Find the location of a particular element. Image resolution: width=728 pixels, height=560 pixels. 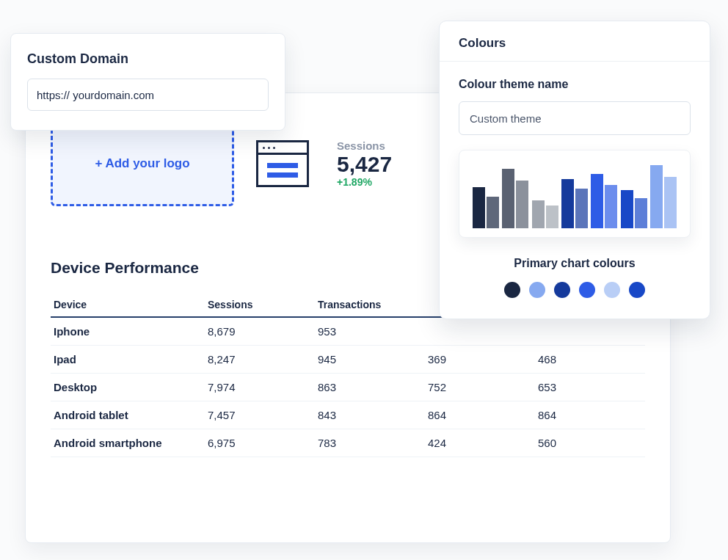

cell-device: Iphone is located at coordinates (128, 332).